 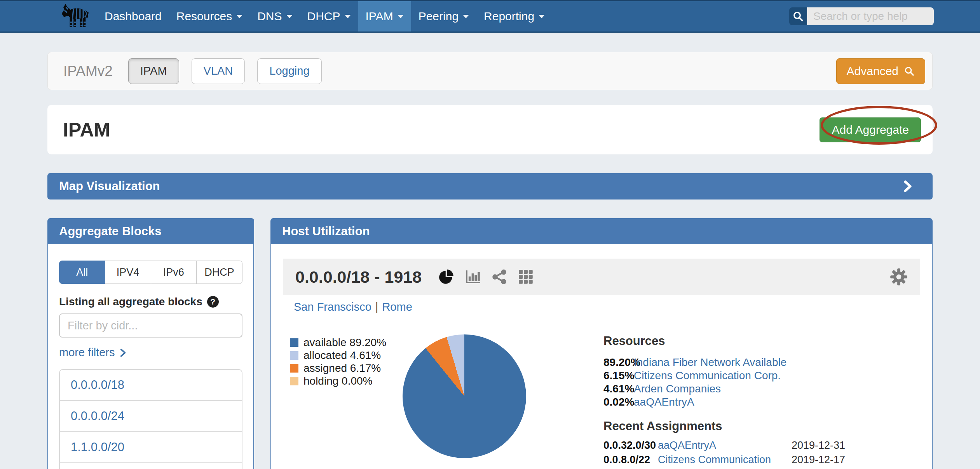 I want to click on nav-item-peering: Peering, so click(x=444, y=16).